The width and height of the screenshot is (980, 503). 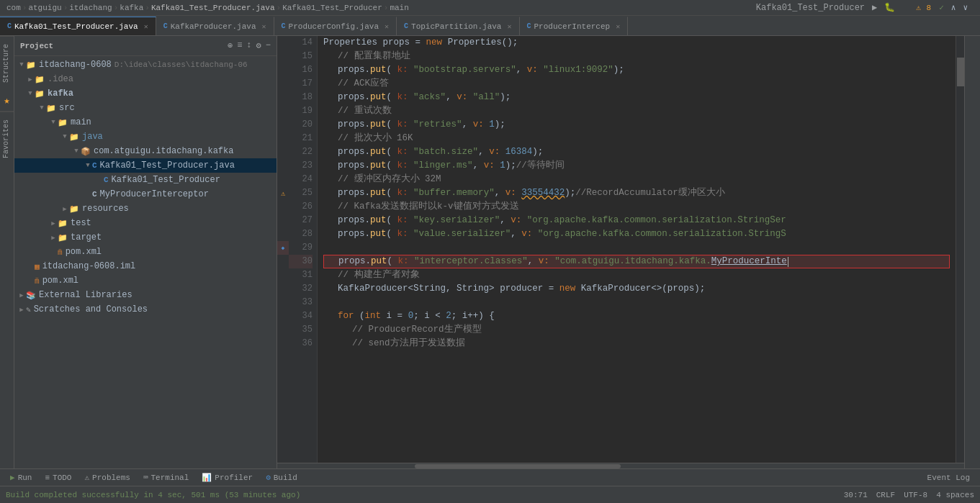 I want to click on code-line-34: for (int i = 0; i < 2; i++) {, so click(x=637, y=317).